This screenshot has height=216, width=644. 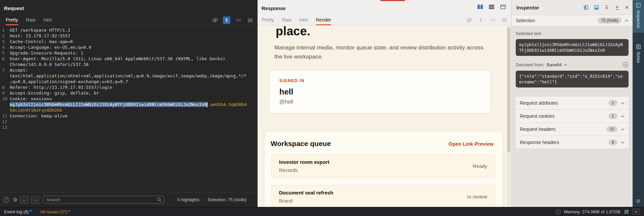 I want to click on code-line: Accept-Encoding: gzip, deflate, br, so click(x=54, y=93).